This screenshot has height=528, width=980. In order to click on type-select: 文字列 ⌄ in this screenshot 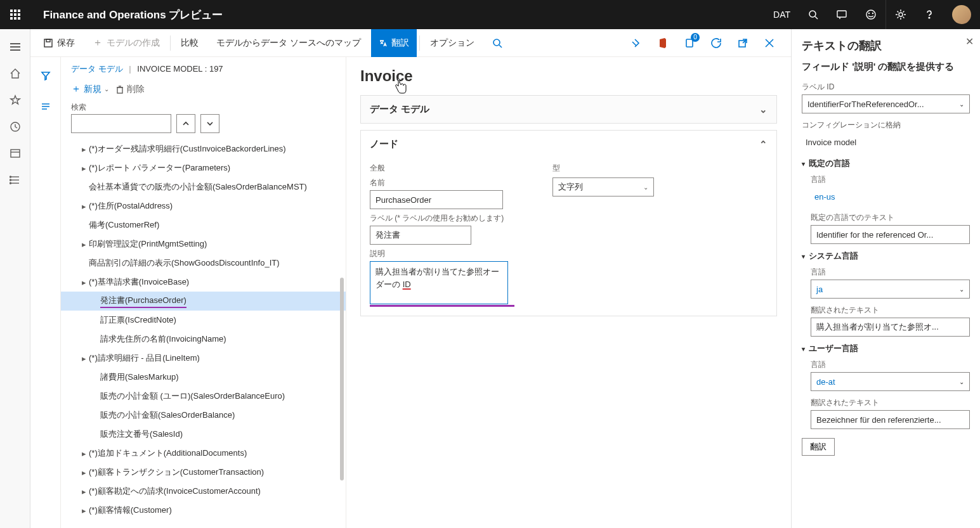, I will do `click(603, 187)`.